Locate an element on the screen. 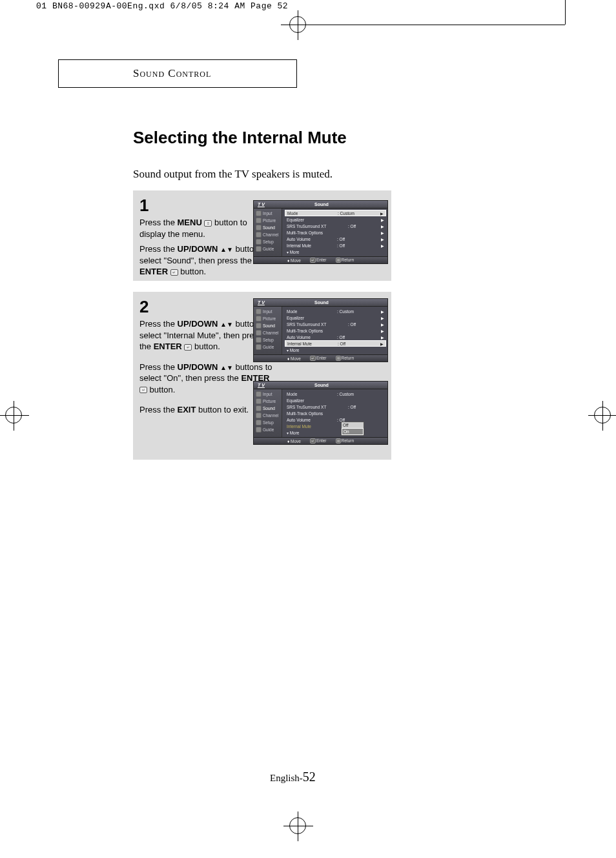 The height and width of the screenshot is (858, 616). return-key-icon: Ⅲ is located at coordinates (338, 260).